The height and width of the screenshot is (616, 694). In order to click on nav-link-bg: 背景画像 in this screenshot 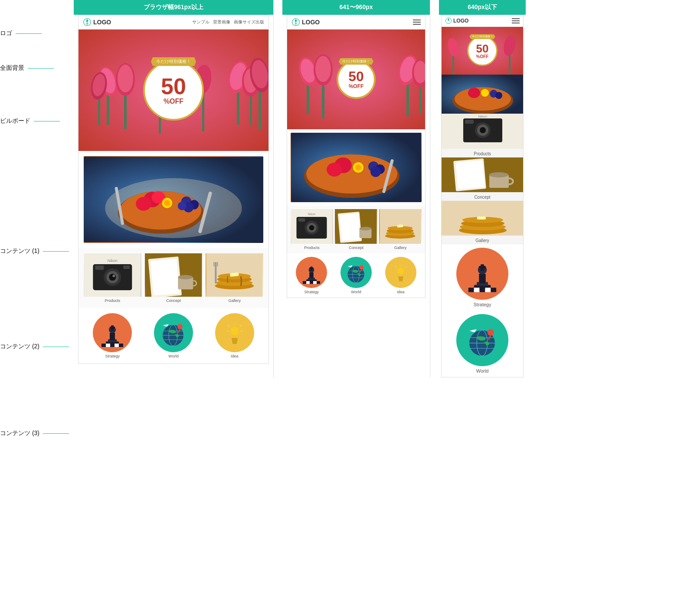, I will do `click(222, 22)`.